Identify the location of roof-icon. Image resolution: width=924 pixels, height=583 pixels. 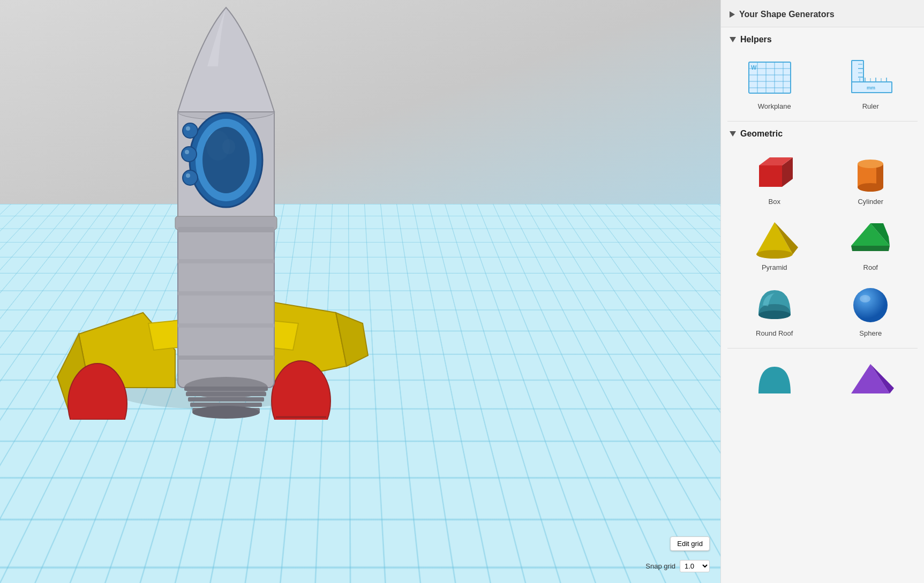
(870, 239).